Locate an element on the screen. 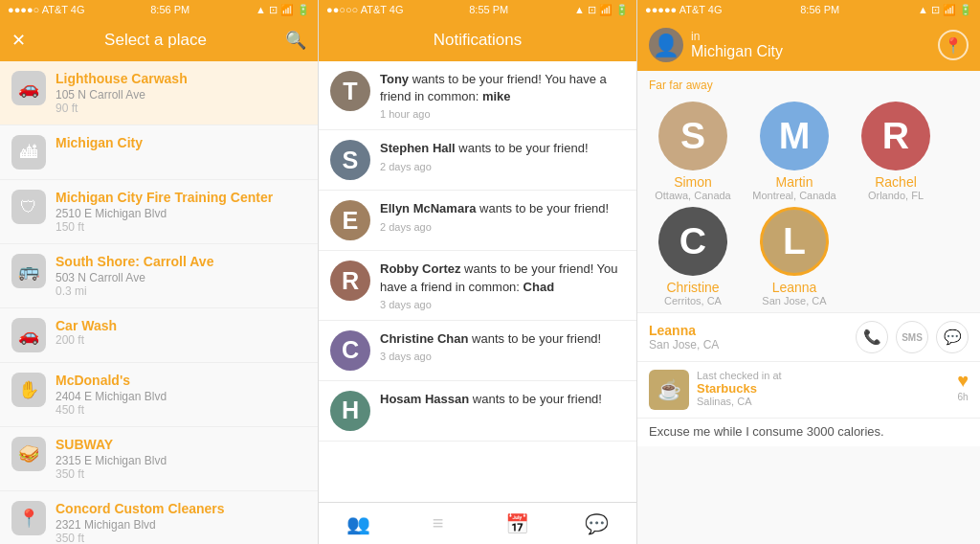  notif-content-stephen: Stephen Hall wants to be your friend! 2 … is located at coordinates (502, 155).